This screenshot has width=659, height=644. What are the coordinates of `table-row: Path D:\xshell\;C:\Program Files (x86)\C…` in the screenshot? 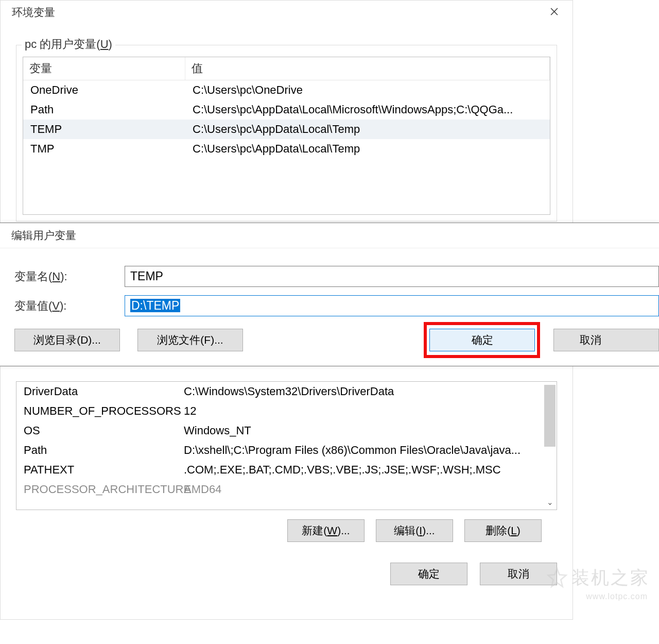 It's located at (286, 450).